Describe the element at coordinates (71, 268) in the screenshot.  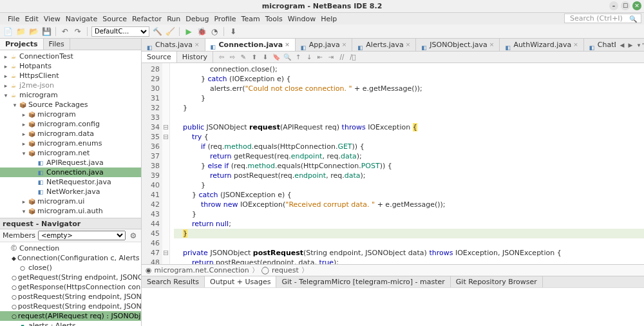
I see `tree-item: ○close()` at that location.